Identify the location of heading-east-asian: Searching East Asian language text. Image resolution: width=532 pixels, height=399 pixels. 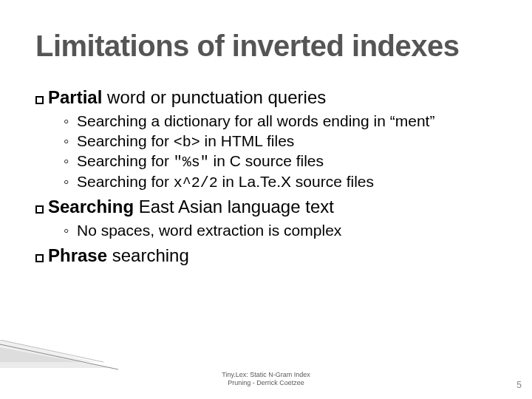
(266, 207).